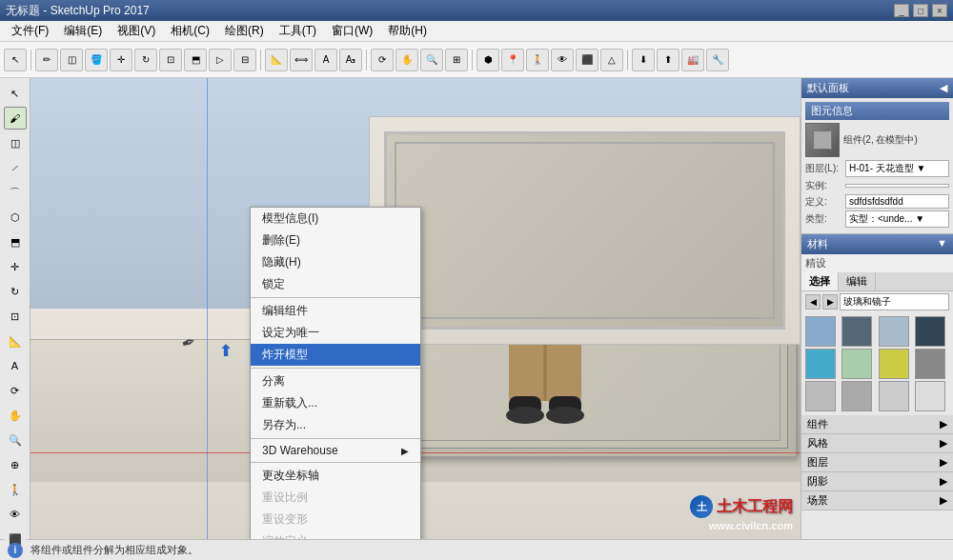  Describe the element at coordinates (15, 242) in the screenshot. I see `lt-push-pull-btn: ⬒` at that location.